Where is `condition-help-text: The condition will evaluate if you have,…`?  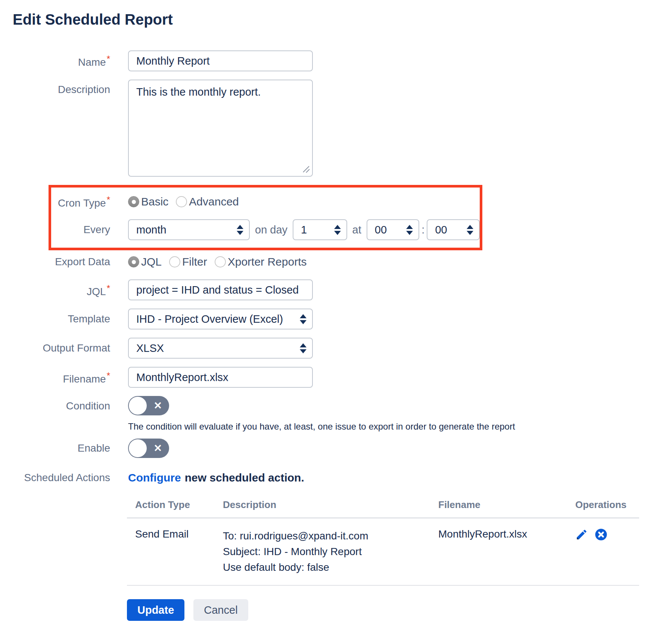 condition-help-text: The condition will evaluate if you have,… is located at coordinates (322, 427).